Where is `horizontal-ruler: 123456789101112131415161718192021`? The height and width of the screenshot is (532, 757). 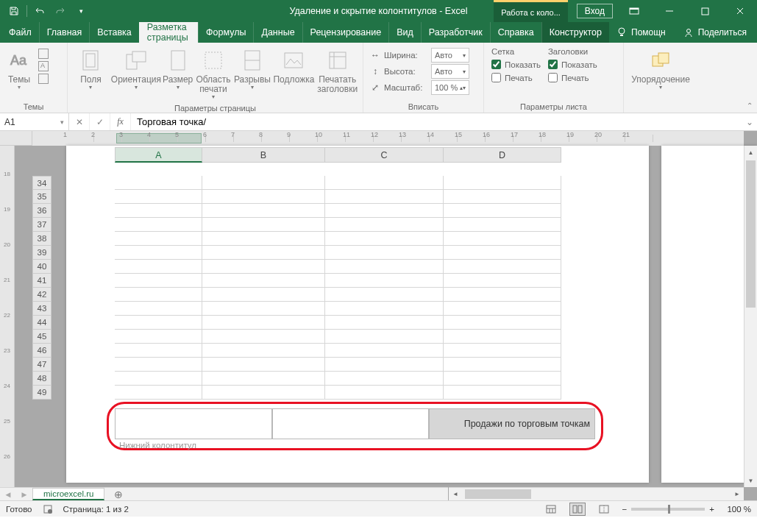 horizontal-ruler: 123456789101112131415161718192021 is located at coordinates (388, 138).